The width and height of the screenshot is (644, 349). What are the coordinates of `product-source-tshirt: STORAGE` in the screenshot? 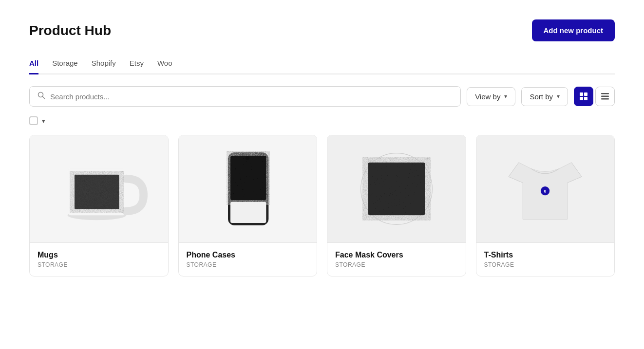 It's located at (546, 265).